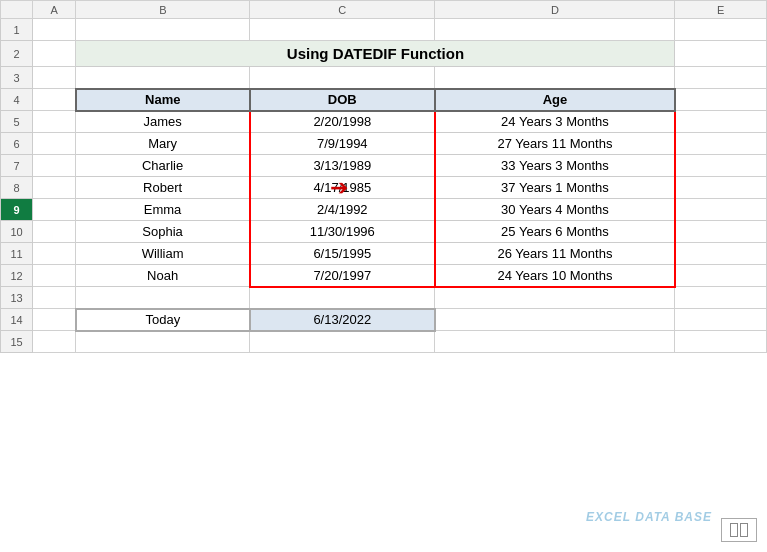  I want to click on a12, so click(54, 276).